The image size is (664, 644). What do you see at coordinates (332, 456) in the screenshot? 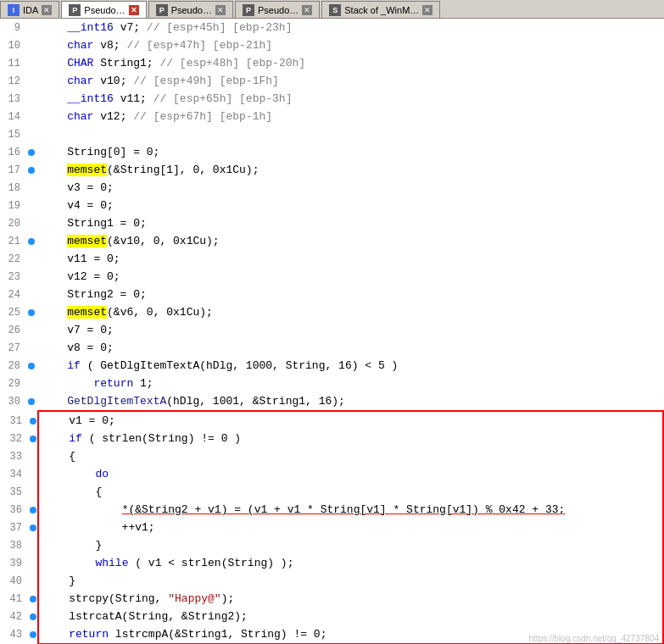
I see `code-line-33: 33 {` at bounding box center [332, 456].